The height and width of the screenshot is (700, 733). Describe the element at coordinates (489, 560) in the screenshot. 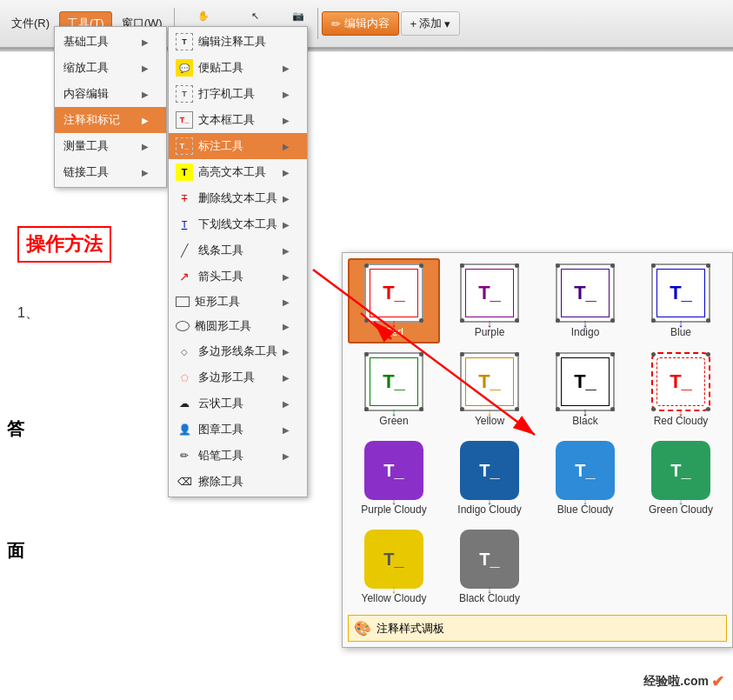

I see `t-letter-black-cloudy: T_` at that location.